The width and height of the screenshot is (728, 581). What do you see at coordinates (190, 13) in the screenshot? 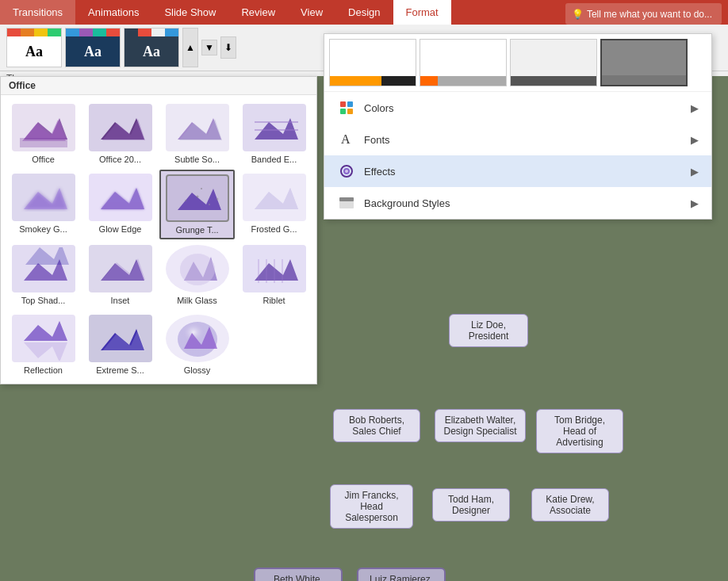
I see `tab-slideshow: Slide Show` at bounding box center [190, 13].